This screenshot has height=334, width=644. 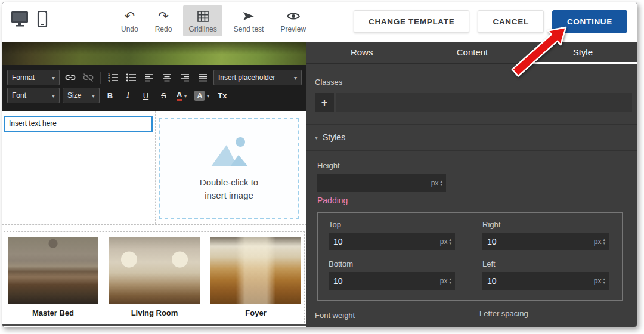 What do you see at coordinates (222, 95) in the screenshot?
I see `remove-format-button: Tx` at bounding box center [222, 95].